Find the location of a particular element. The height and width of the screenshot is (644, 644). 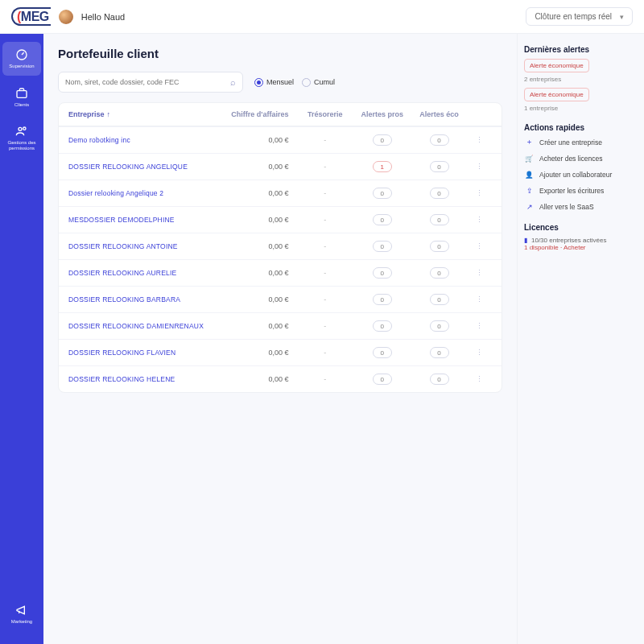

sidebar-item-label: Supervision is located at coordinates (21, 66).